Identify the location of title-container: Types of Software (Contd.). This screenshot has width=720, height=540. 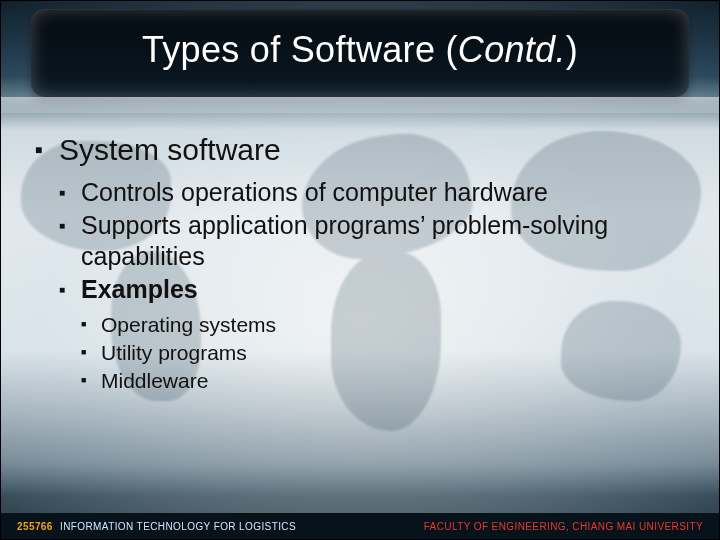
(360, 53).